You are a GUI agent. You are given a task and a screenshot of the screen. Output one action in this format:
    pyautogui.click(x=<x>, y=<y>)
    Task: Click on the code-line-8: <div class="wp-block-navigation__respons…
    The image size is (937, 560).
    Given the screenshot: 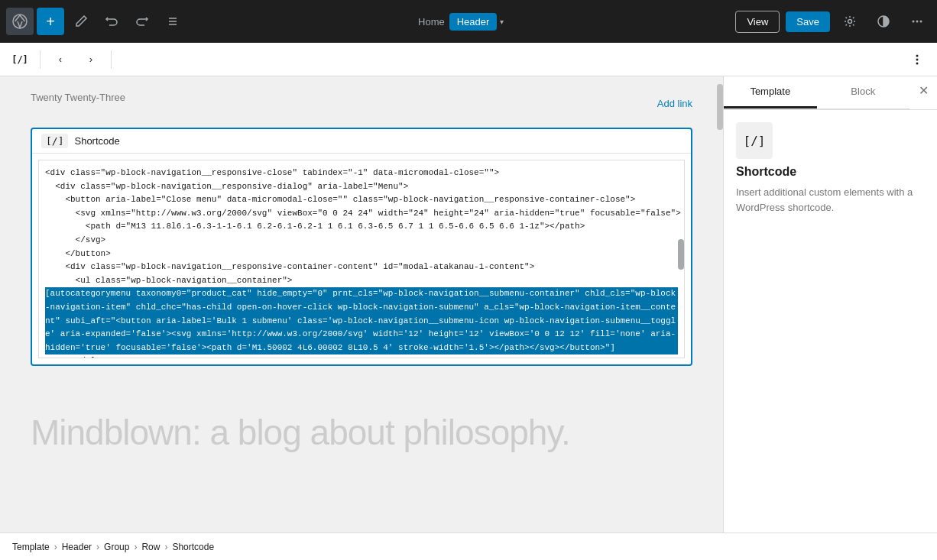 What is the action you would take?
    pyautogui.click(x=362, y=267)
    